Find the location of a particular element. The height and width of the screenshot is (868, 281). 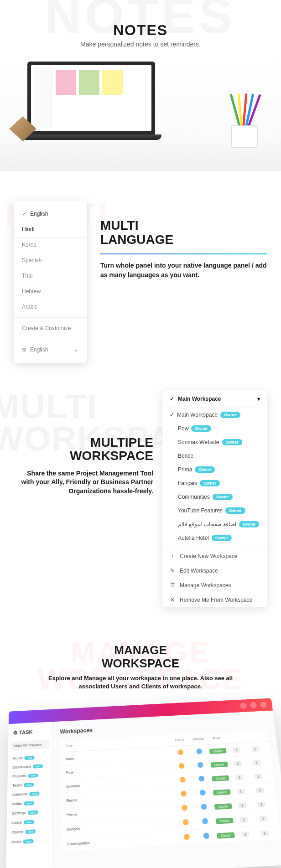

workspace-item: Bence is located at coordinates (215, 456).